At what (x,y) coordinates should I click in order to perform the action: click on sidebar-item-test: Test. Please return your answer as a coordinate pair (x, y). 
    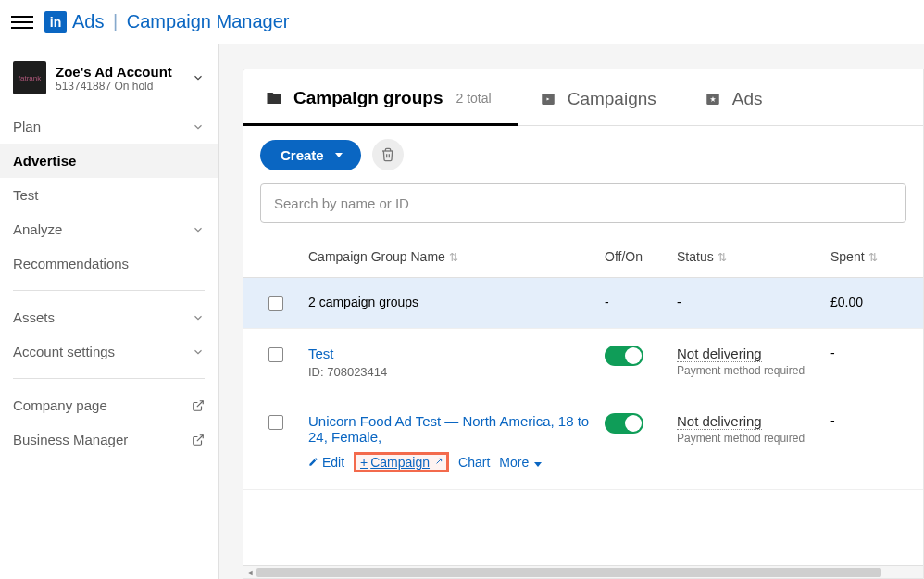
    Looking at the image, I should click on (109, 195).